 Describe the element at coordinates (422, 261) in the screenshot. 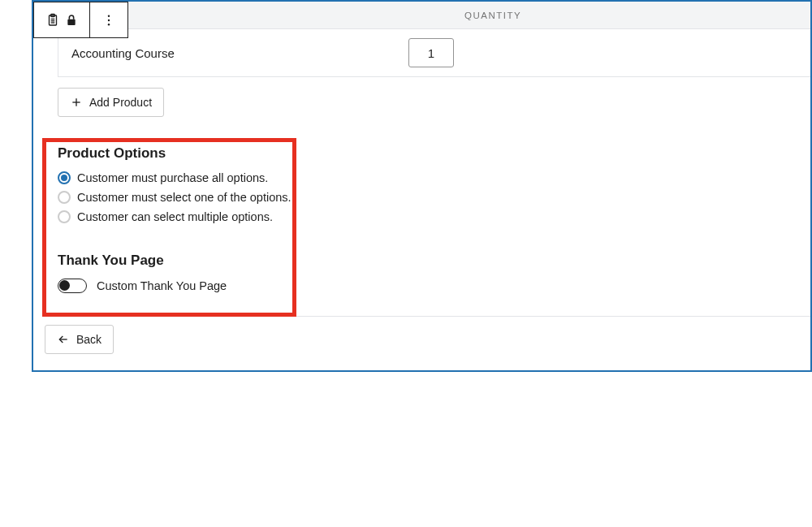

I see `thank-you-section: Thank You Page Custom Thank You Page` at that location.